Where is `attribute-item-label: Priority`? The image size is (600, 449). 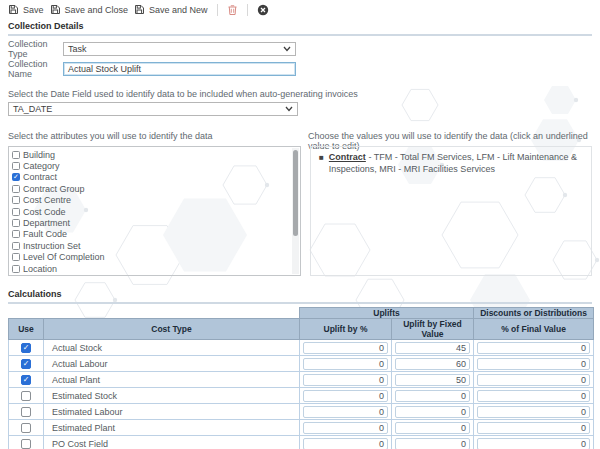
attribute-item-label: Priority is located at coordinates (37, 276).